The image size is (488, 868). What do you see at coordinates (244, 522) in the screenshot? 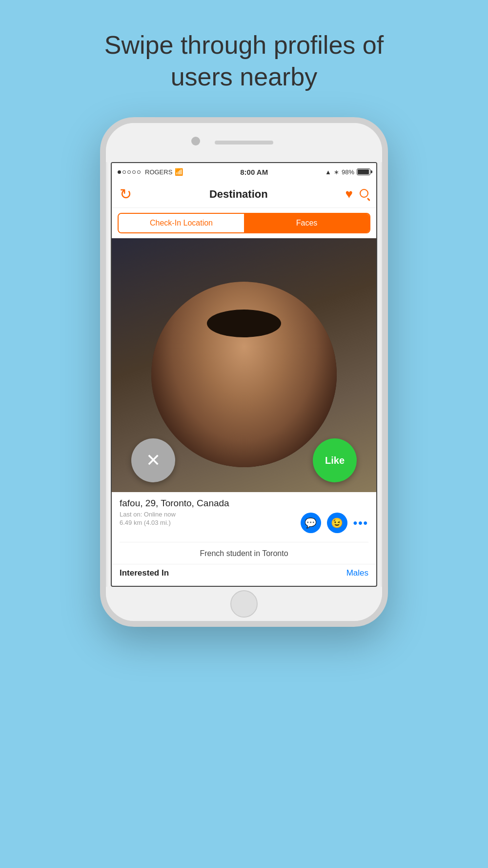
I see `profile-meta: Last on: Online now 6.49 km (4.03 mi.) 💬…` at bounding box center [244, 522].